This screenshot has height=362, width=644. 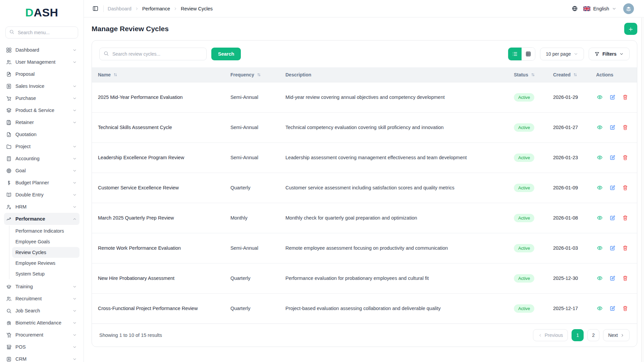 What do you see at coordinates (569, 188) in the screenshot?
I see `cell-created: 2026-01-09` at bounding box center [569, 188].